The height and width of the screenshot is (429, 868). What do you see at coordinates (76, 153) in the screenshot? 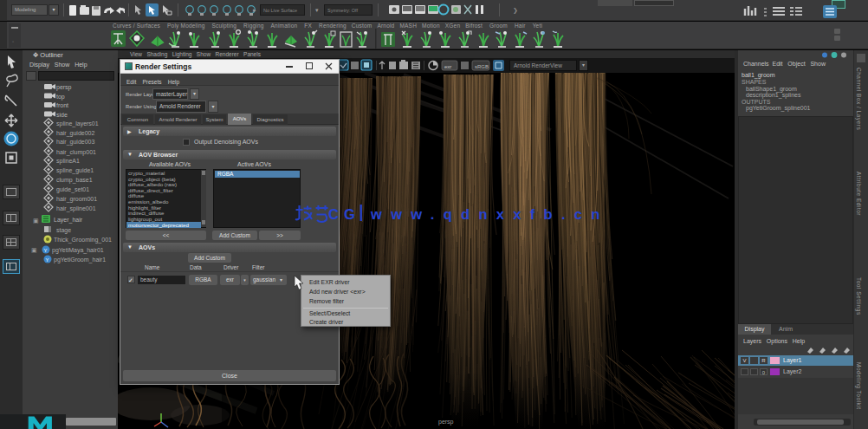
I see `svg-text: hair_clump001` at bounding box center [76, 153].